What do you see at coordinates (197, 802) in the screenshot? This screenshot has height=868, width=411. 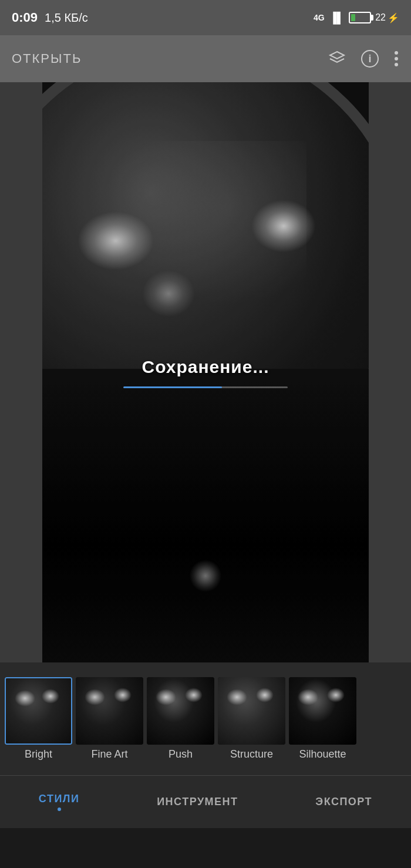 I see `nav-instrument: ИНСТРУМЕНТ` at bounding box center [197, 802].